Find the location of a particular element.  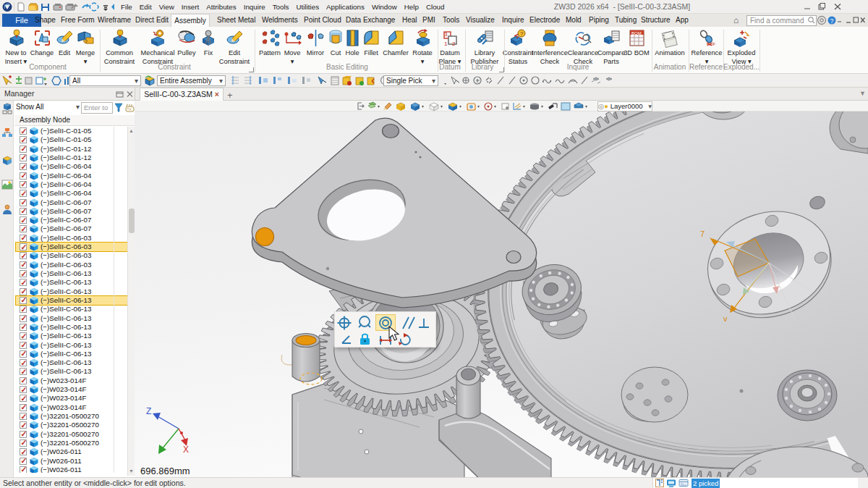

svg-text: BOM is located at coordinates (637, 33).